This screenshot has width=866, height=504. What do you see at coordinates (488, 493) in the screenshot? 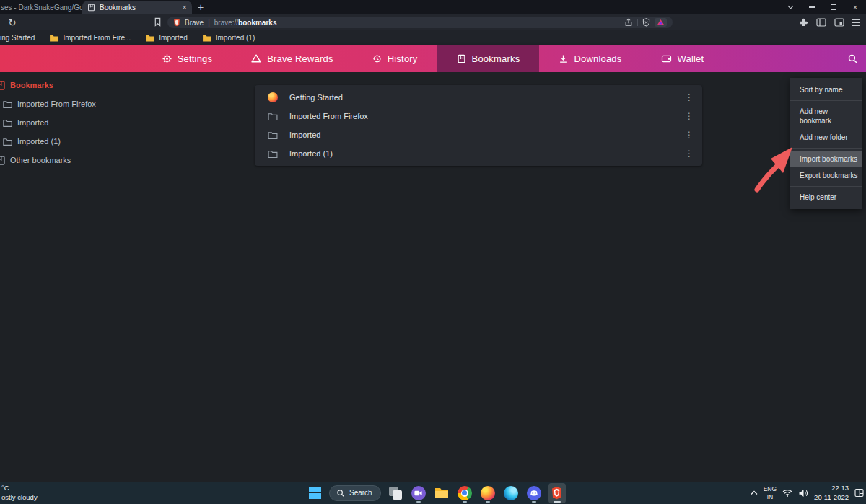
I see `firefox-button` at bounding box center [488, 493].